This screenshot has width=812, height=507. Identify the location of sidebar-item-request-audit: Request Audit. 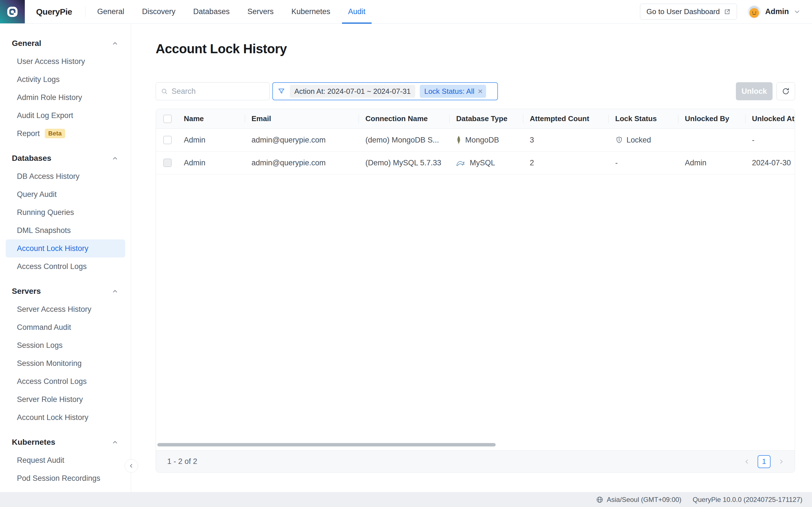
(65, 460).